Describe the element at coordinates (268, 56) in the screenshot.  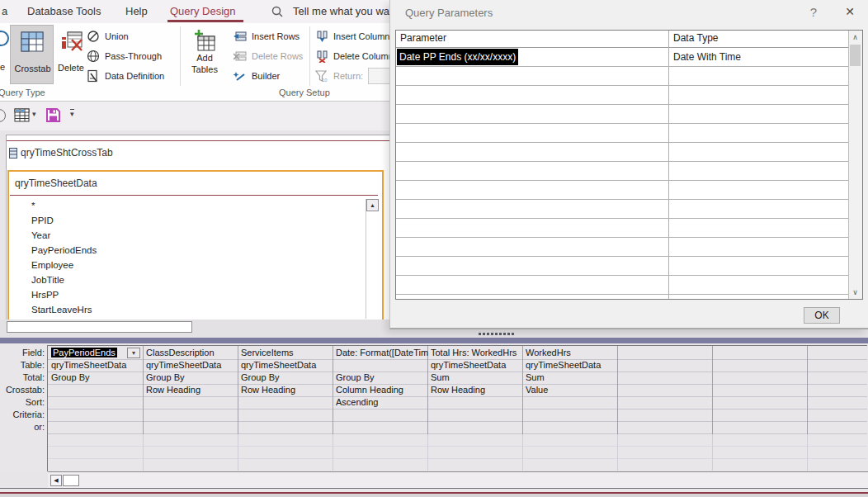
I see `delete-rows-button: Delete Rows` at that location.